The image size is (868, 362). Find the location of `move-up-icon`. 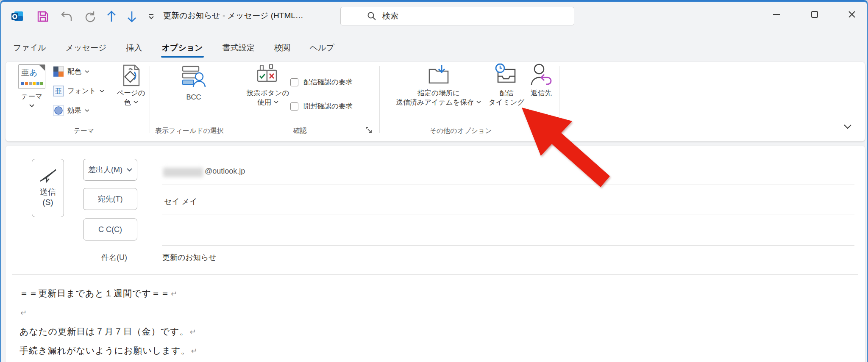

move-up-icon is located at coordinates (111, 17).